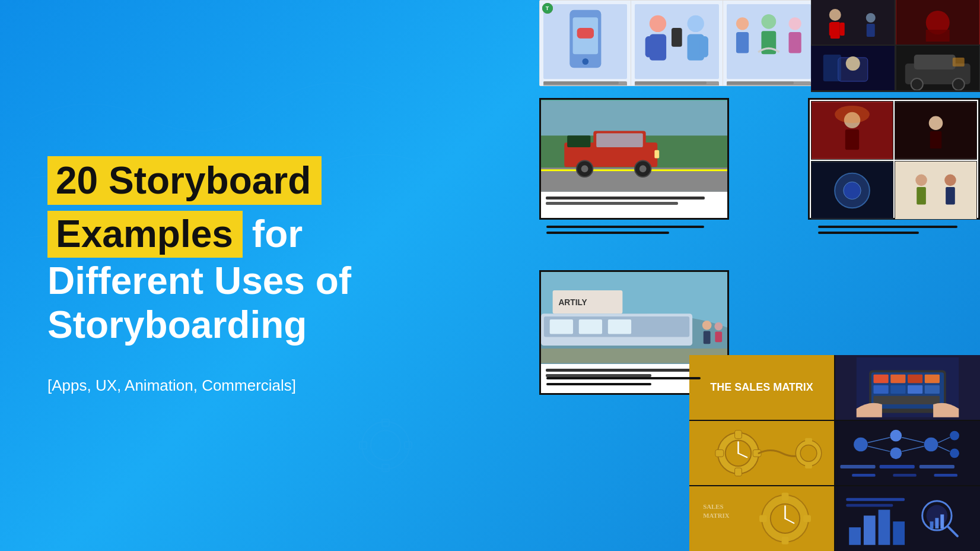  I want to click on train-storyboard-image: ARTILY, so click(634, 318).